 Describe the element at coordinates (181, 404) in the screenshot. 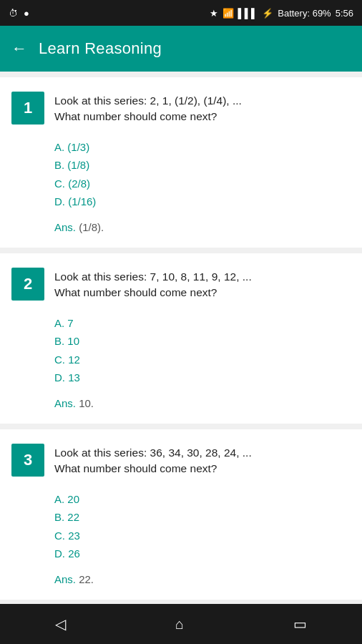

I see `answer-2: Ans. 10.` at that location.